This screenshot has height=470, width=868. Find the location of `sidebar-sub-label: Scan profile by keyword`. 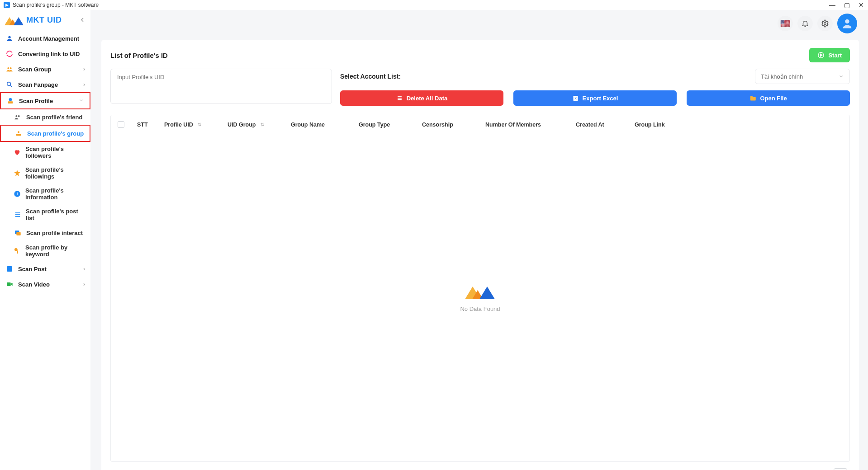

sidebar-sub-label: Scan profile by keyword is located at coordinates (55, 251).